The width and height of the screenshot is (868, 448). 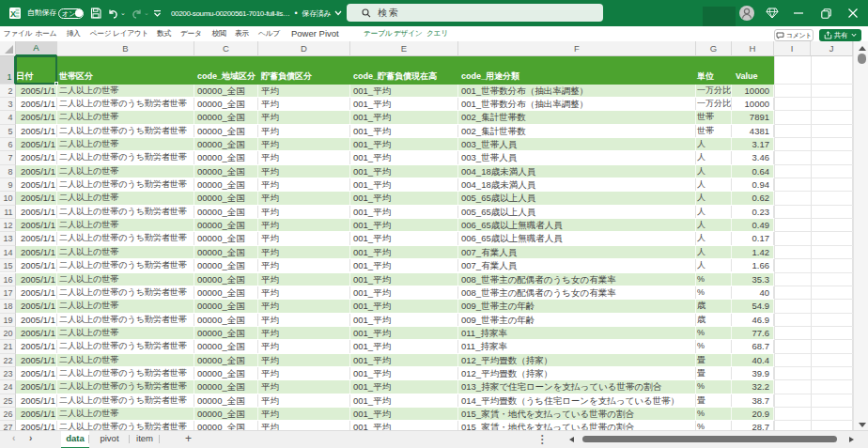 I want to click on cell: 人, so click(x=714, y=171).